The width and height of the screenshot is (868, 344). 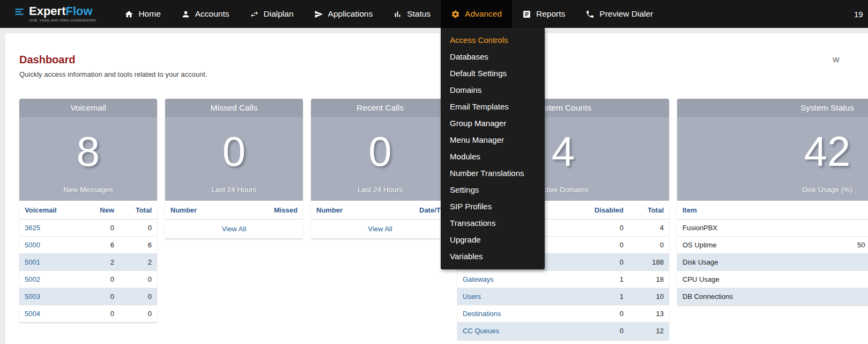 I want to click on row-link: 5003, so click(x=32, y=296).